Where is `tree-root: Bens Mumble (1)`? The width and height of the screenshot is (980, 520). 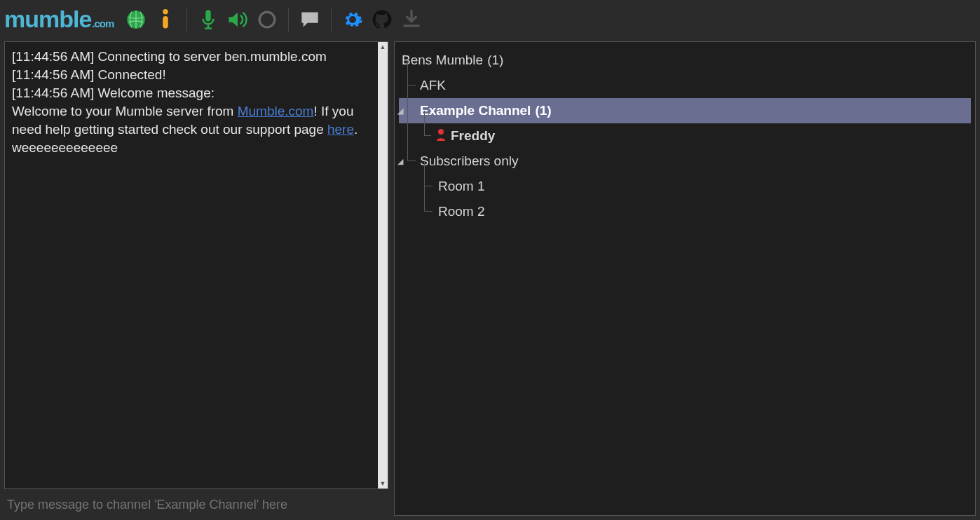
tree-root: Bens Mumble (1) is located at coordinates (685, 60).